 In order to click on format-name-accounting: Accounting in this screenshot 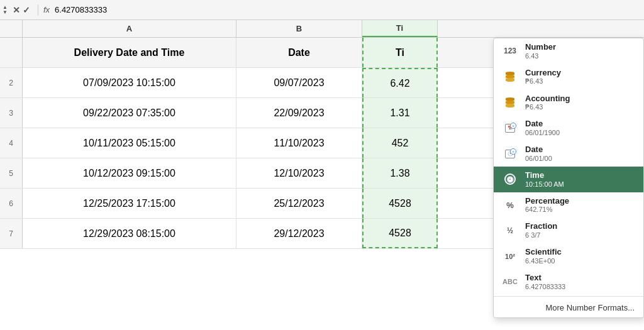, I will do `click(548, 99)`.